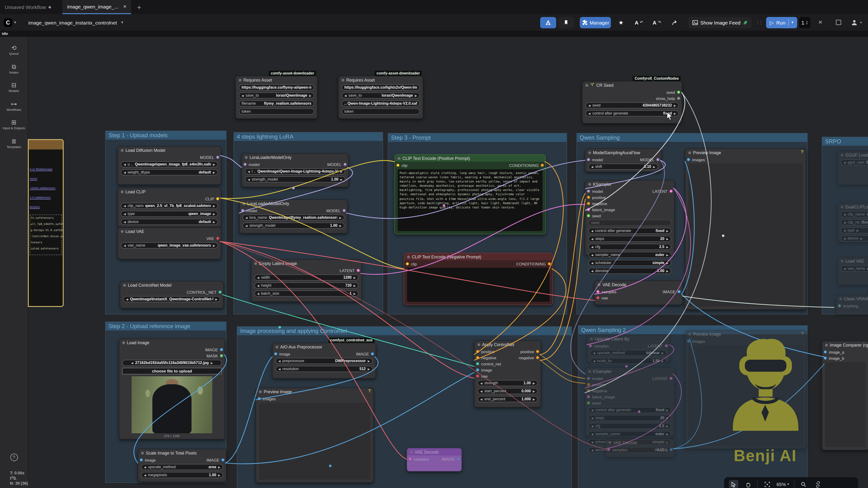 Image resolution: width=868 pixels, height=488 pixels. Describe the element at coordinates (451, 459) in the screenshot. I see `output-port-IMAGE: IMAGE` at that location.